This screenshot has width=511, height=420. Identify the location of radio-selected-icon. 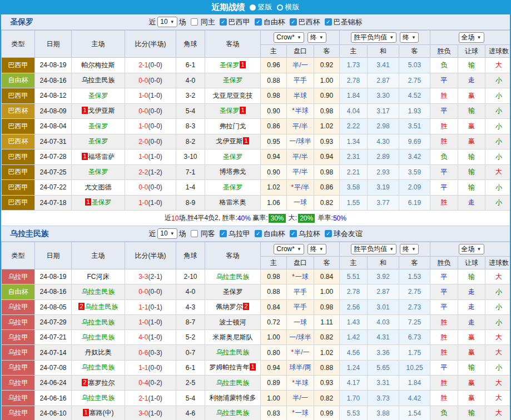
(252, 8).